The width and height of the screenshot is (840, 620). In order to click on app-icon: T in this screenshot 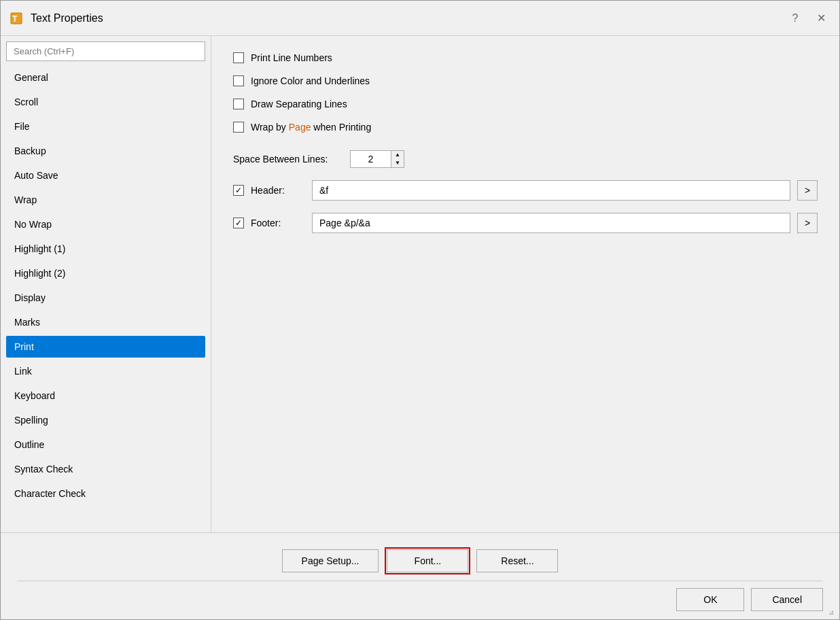, I will do `click(16, 18)`.